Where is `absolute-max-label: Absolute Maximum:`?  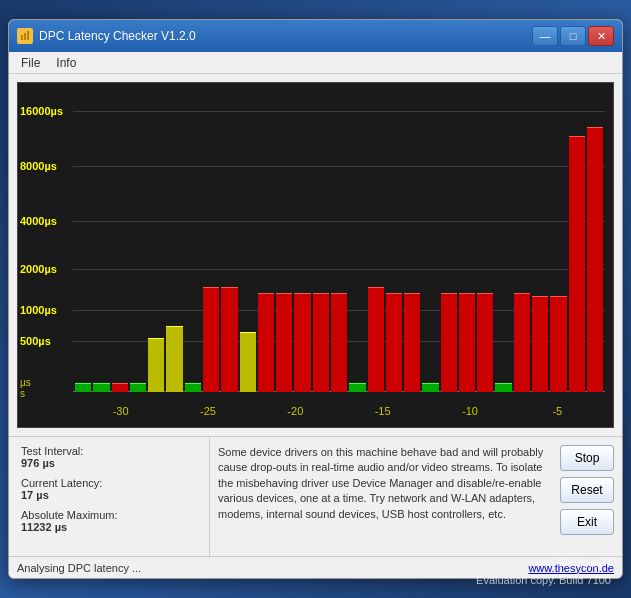 absolute-max-label: Absolute Maximum: is located at coordinates (109, 515).